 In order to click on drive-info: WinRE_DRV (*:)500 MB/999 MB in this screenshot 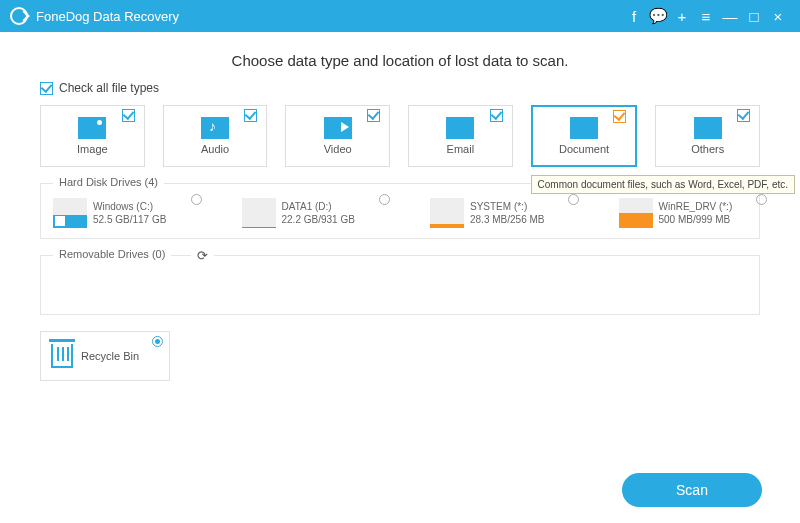, I will do `click(696, 213)`.